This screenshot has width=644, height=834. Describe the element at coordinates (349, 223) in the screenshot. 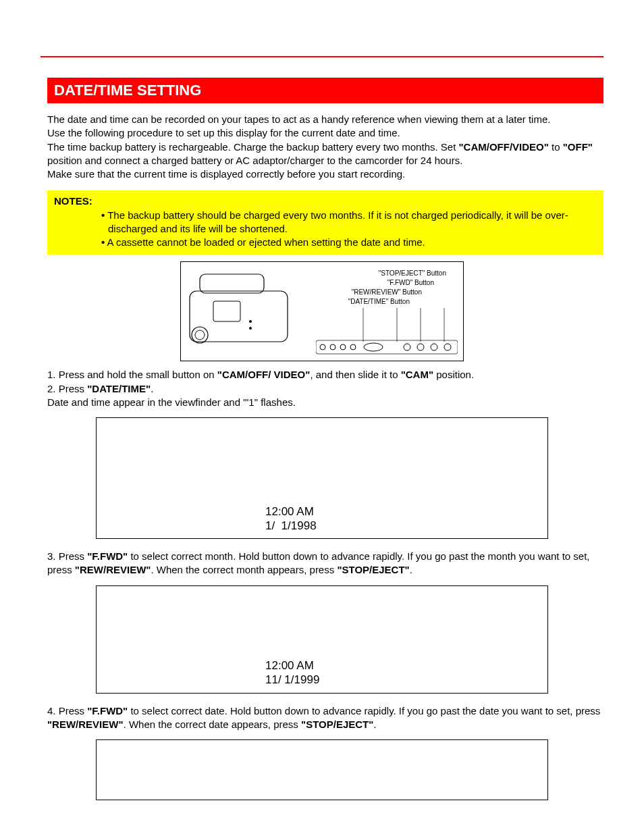

I see `notes-item-1: • The backup battery should be charged e…` at that location.